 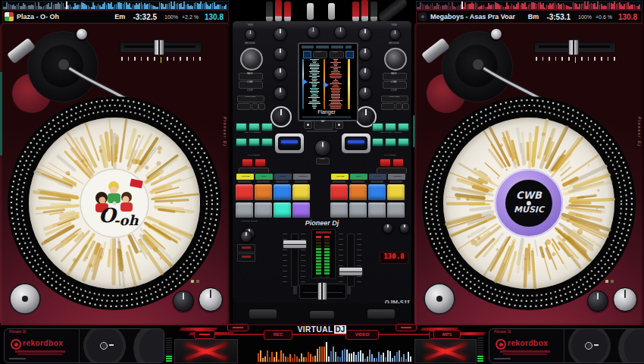 What do you see at coordinates (350, 259) in the screenshot?
I see `channel-fader-right` at bounding box center [350, 259].